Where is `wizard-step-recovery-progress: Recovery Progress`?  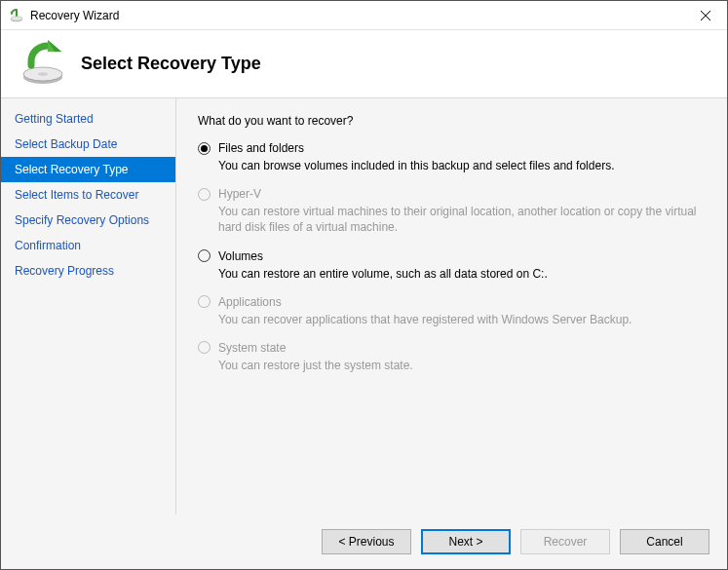 wizard-step-recovery-progress: Recovery Progress is located at coordinates (88, 271).